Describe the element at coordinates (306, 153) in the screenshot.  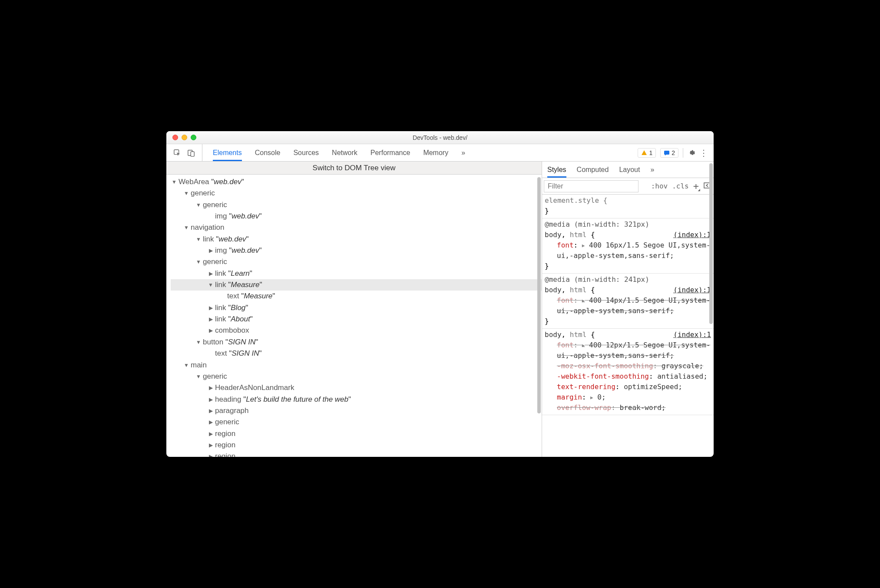
I see `tab-sources: Sources` at that location.